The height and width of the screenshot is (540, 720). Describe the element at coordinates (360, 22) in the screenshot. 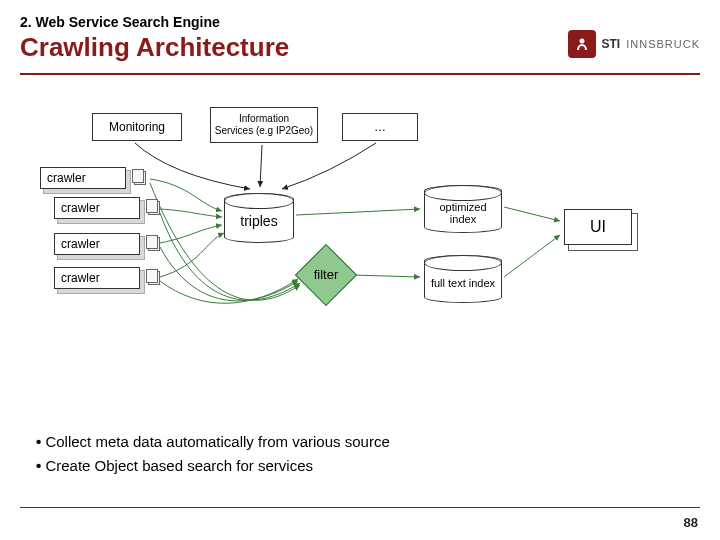

I see `section-subtitle: 2. Web Service Search Engine` at that location.